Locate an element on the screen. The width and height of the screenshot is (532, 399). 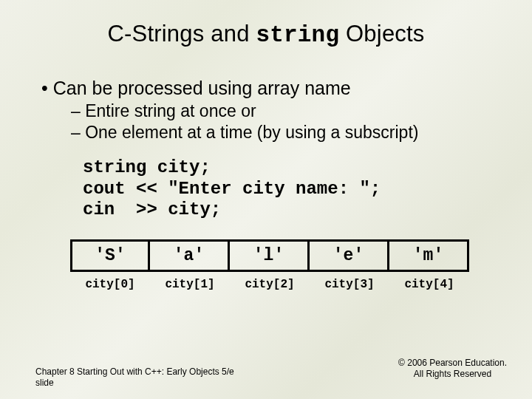
cell-value: 'l' is located at coordinates (270, 256).